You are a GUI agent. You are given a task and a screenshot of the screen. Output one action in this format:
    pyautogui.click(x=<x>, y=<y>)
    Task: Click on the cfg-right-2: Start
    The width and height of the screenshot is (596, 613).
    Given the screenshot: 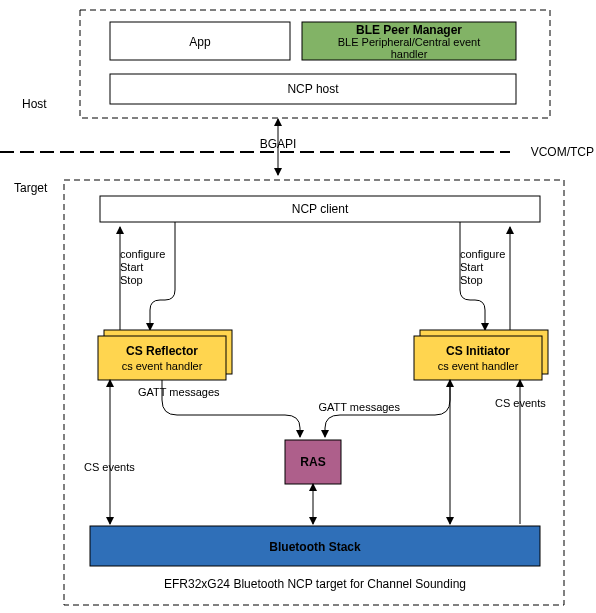 What is the action you would take?
    pyautogui.click(x=472, y=267)
    